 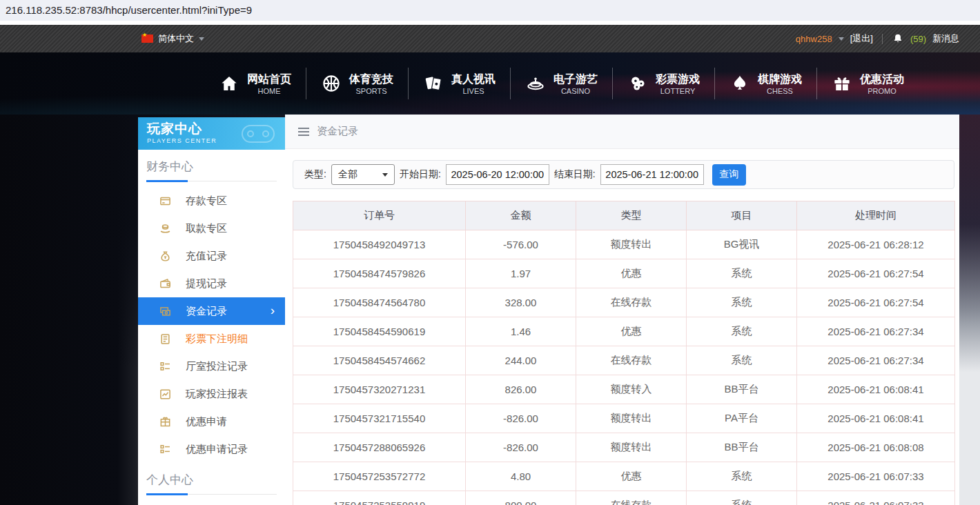 What do you see at coordinates (624, 477) in the screenshot?
I see `table-row: 17504572535727724.80优惠系统2025-06-21 06:07…` at bounding box center [624, 477].